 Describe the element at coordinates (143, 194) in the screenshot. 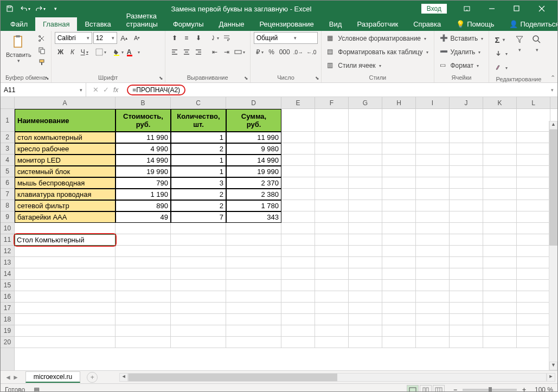

I see `cell: 1 190` at that location.